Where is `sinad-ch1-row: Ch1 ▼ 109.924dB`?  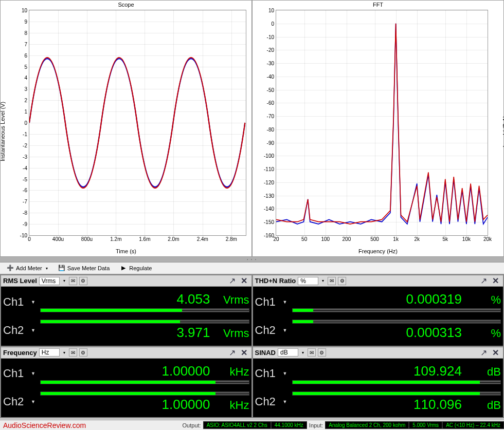
sinad-ch1-row: Ch1 ▼ 109.924dB is located at coordinates (379, 374).